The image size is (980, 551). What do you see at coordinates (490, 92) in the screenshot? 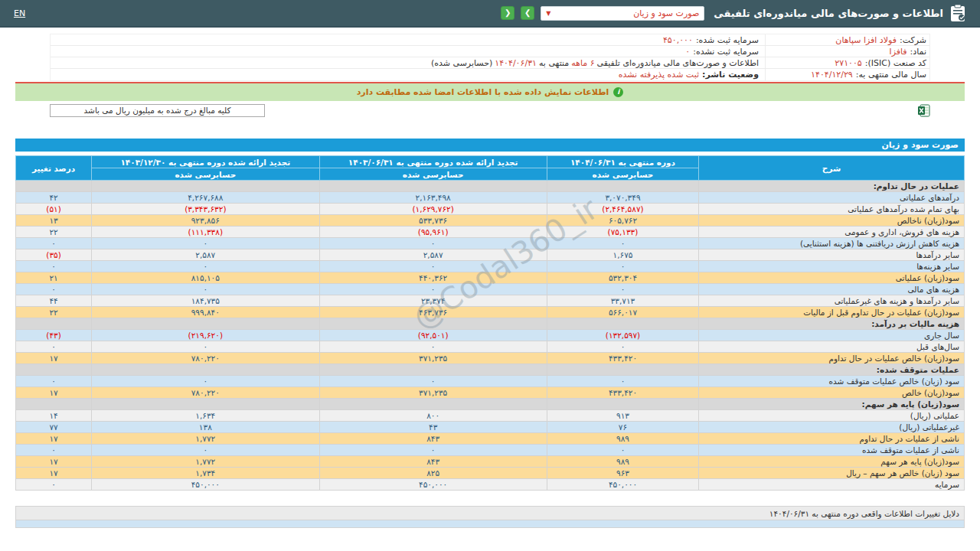
I see `signature-match-notice: i اطلاعات نمایش داده شده با اطلاعات امضا…` at bounding box center [490, 92].